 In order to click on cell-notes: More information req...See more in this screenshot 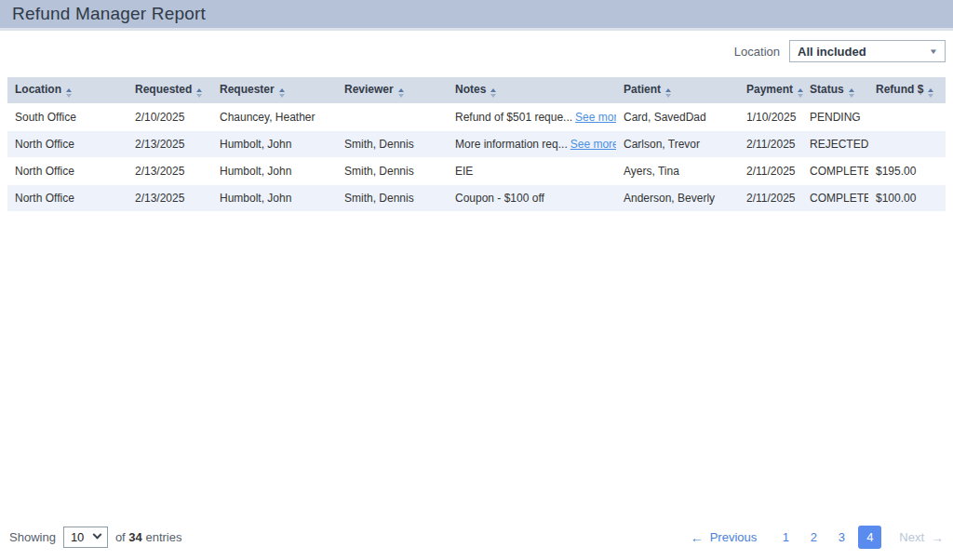, I will do `click(532, 143)`.